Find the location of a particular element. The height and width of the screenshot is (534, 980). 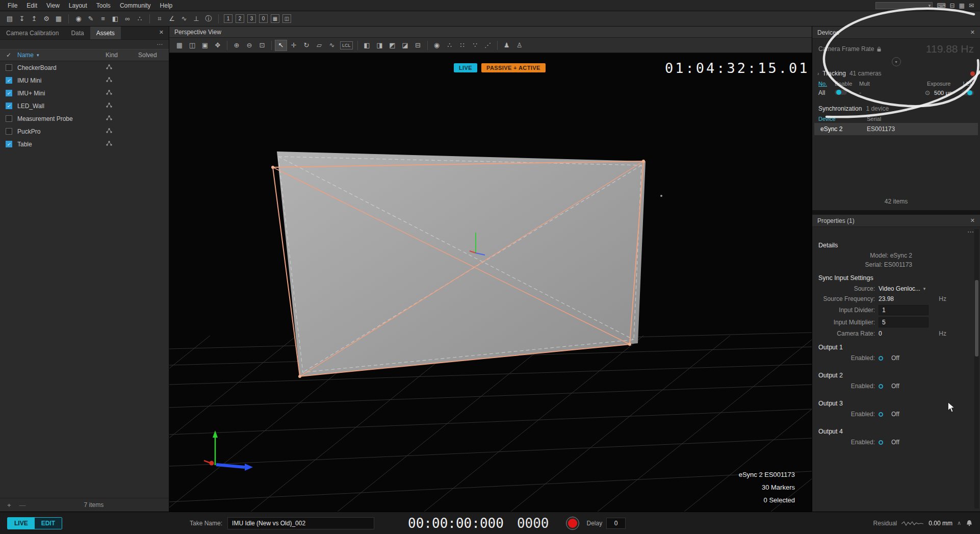

grid-snap-icon: ▦ is located at coordinates (179, 45).